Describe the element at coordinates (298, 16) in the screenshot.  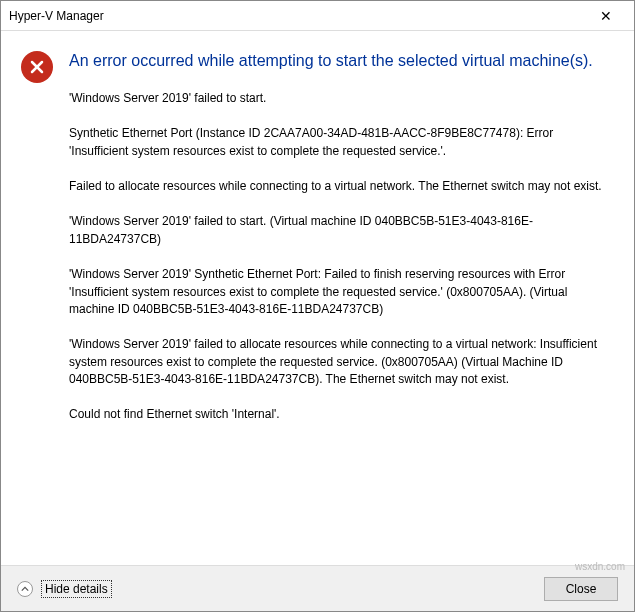
I see `window-title: Hyper-V Manager` at that location.